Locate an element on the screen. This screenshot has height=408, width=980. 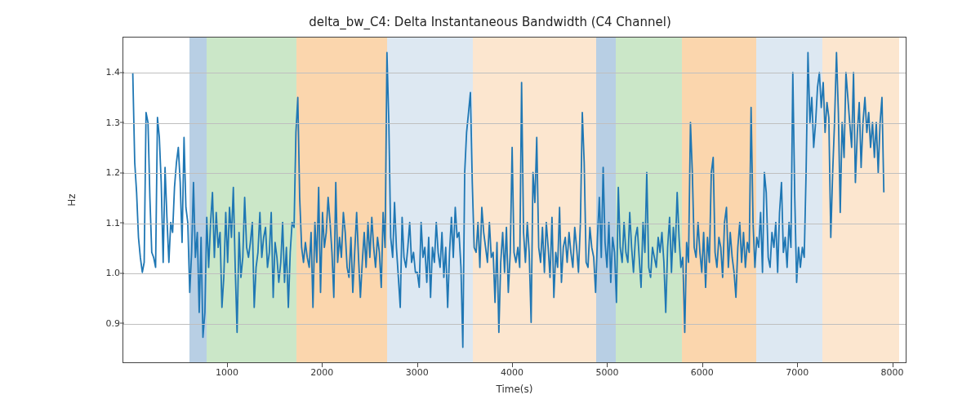
y-tick-label: 1.4 is located at coordinates (104, 72).